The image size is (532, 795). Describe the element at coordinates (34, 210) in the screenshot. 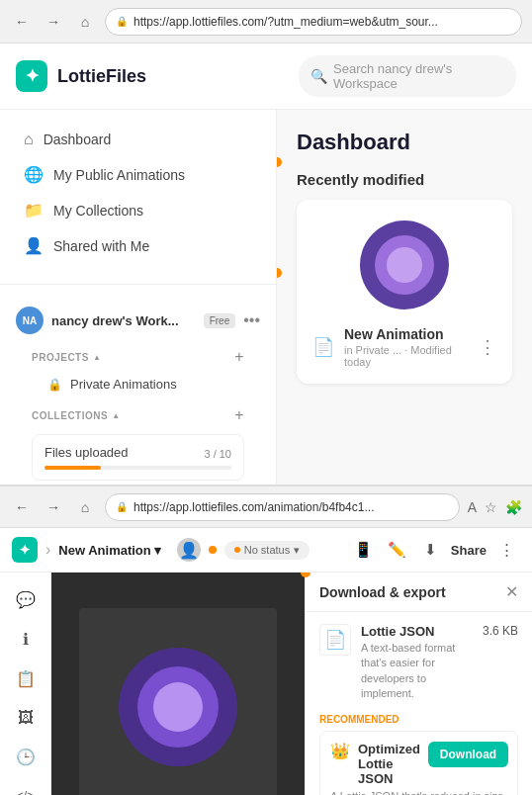

I see `folder-icon: 📁` at that location.